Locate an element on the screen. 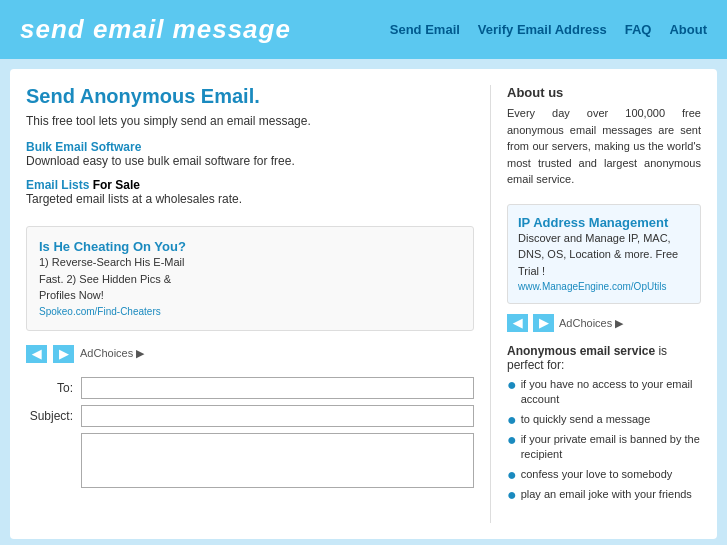  ad-cheating-title: Is He Cheating On You? is located at coordinates (112, 246).